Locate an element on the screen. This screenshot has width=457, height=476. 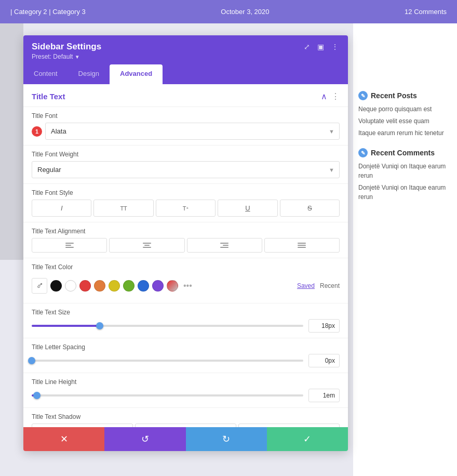
title-text-section-header: Title Text ∧ ⋮ is located at coordinates (186, 96).